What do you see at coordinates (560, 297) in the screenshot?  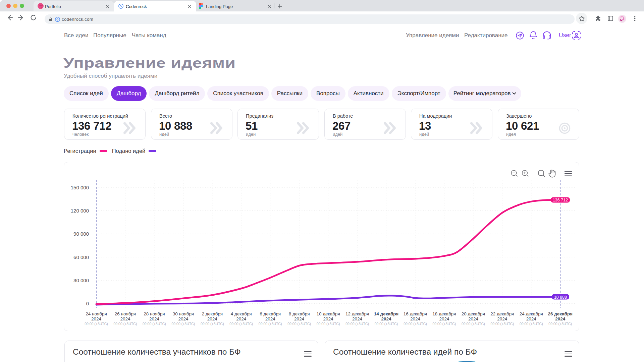 I see `svg-text: 10 888` at bounding box center [560, 297].